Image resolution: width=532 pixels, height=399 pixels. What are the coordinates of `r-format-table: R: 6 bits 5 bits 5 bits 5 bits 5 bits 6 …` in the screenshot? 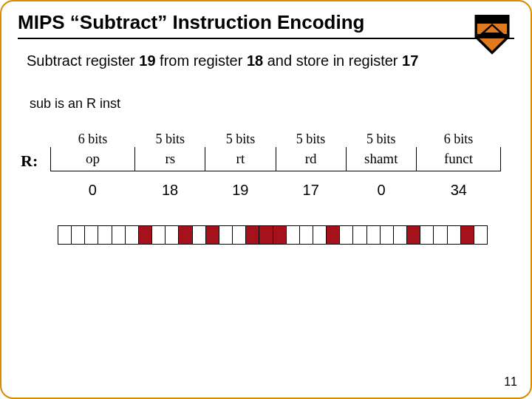 It's located at (266, 149).